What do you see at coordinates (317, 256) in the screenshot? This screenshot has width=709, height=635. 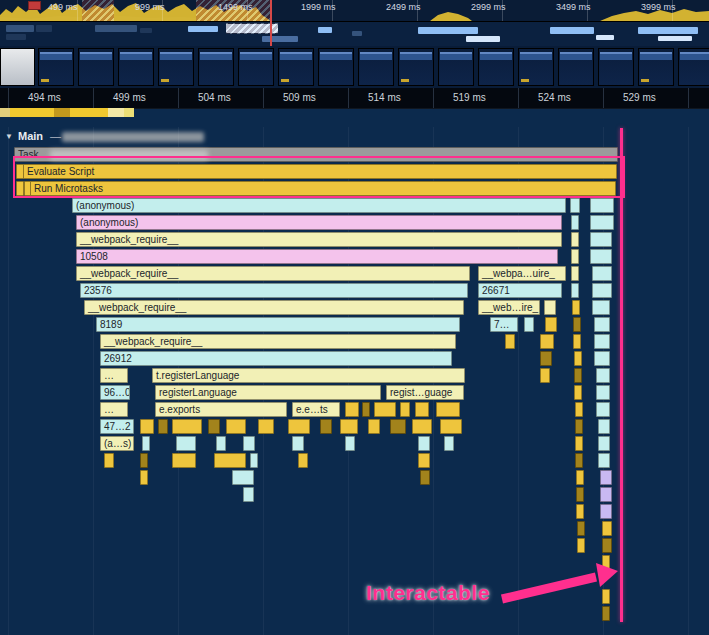 I see `flame-frame: 10508` at bounding box center [317, 256].